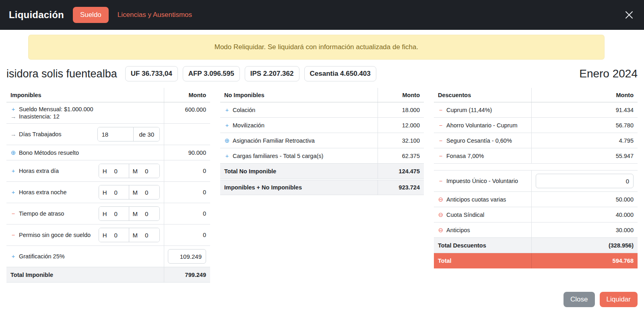 This screenshot has width=644, height=316. I want to click on row-fonasa: − Fonasa 7,00% 55.947, so click(536, 156).